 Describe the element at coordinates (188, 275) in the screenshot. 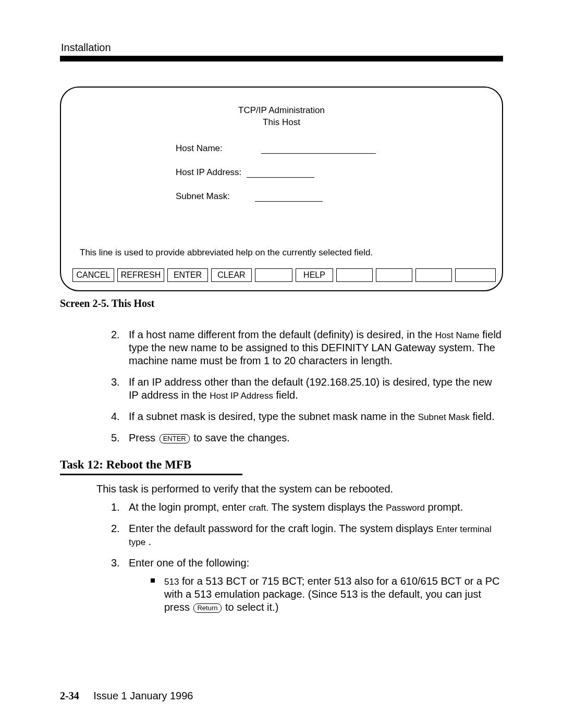

I see `enter-button: ENTER` at that location.